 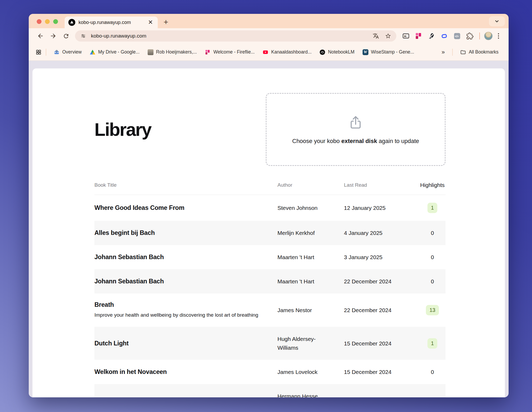 What do you see at coordinates (269, 36) in the screenshot?
I see `browser-toolbar: kobo-up.runawayup.com M↓ </>` at bounding box center [269, 36].